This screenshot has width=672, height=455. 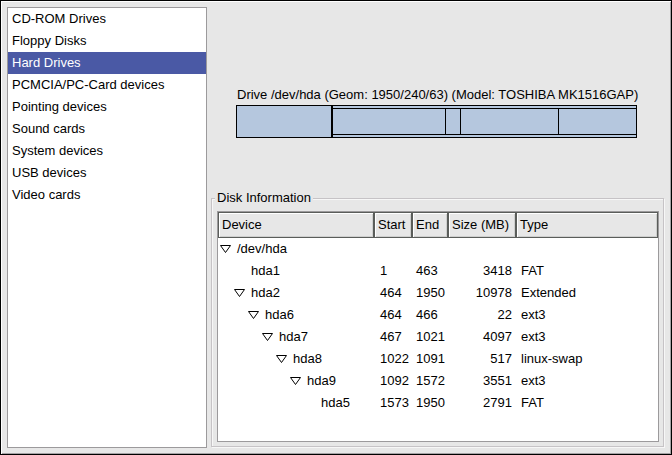 What do you see at coordinates (438, 94) in the screenshot?
I see `drive-description-label: Drive /dev/hda (Geom: 1950/240/63) (Mode…` at bounding box center [438, 94].